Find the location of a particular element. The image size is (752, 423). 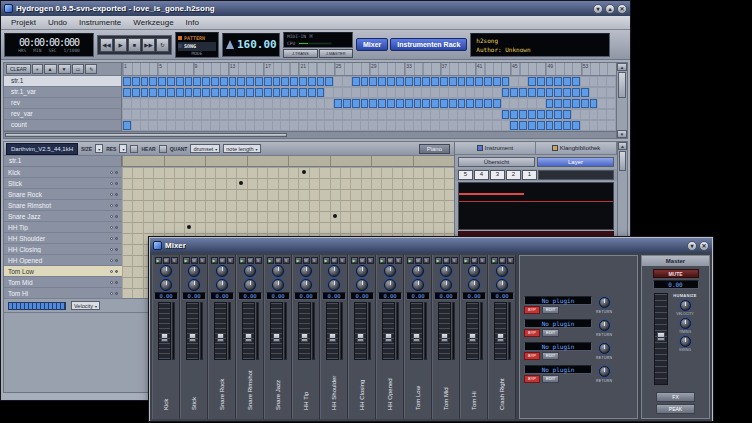

layer-number-button: 2 is located at coordinates (514, 175).